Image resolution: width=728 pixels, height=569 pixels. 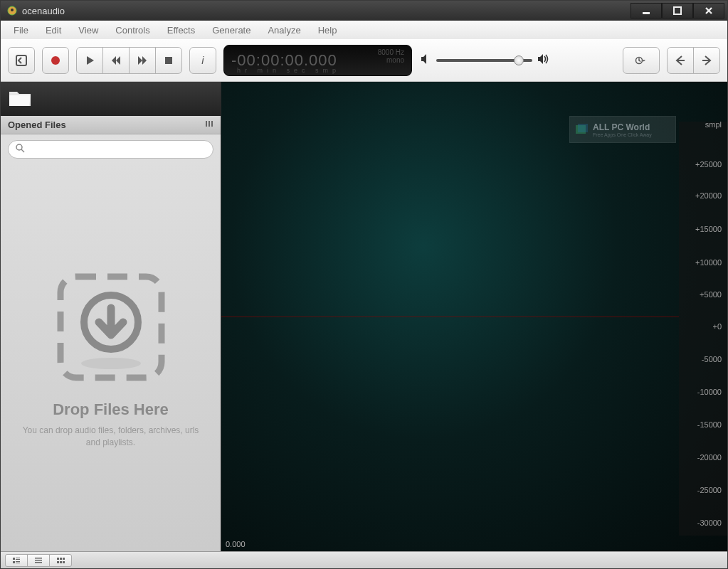 I want to click on svg-text: i, so click(x=203, y=60).